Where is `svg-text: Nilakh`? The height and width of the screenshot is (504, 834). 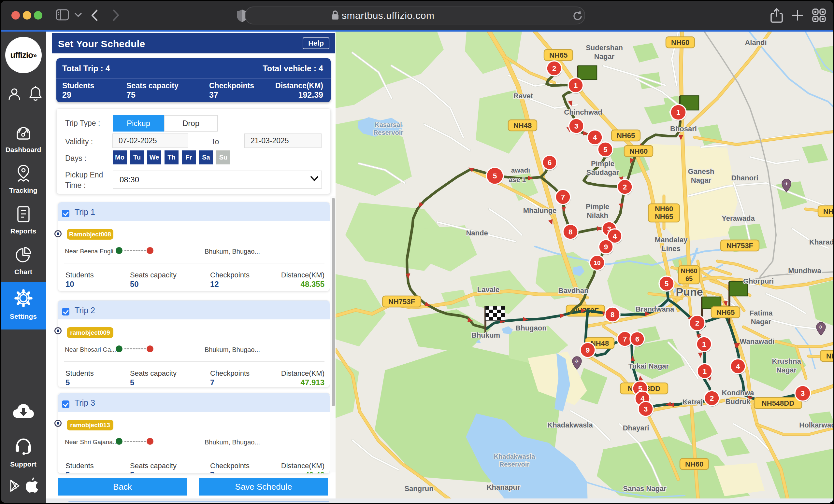 svg-text: Nilakh is located at coordinates (597, 215).